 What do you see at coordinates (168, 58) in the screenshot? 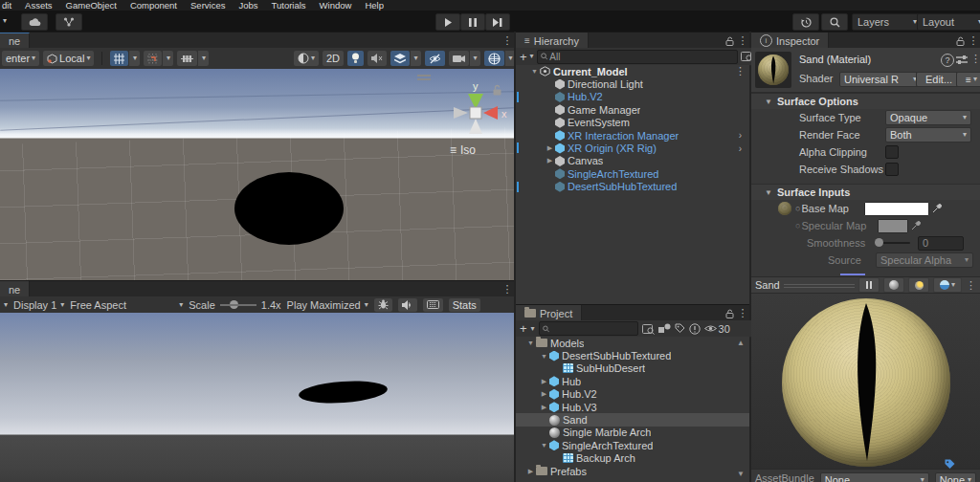
I see `snap-options-caret: ▾` at bounding box center [168, 58].